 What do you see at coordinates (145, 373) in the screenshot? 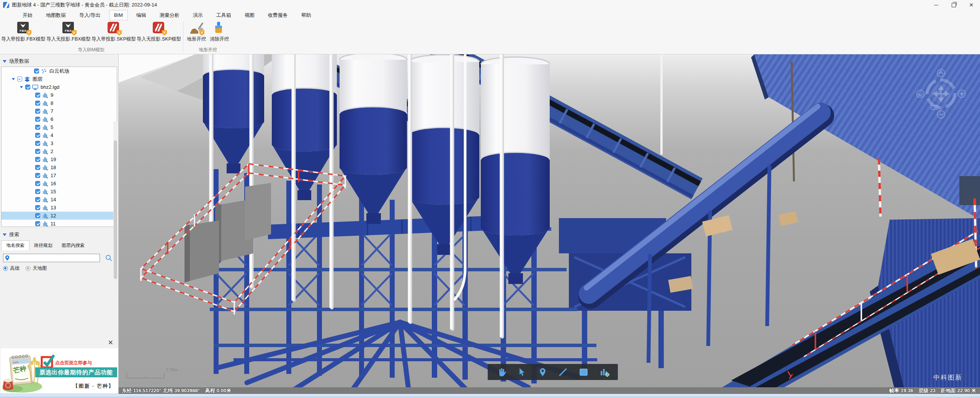
I see `scale-indicator: 1.79m` at bounding box center [145, 373].